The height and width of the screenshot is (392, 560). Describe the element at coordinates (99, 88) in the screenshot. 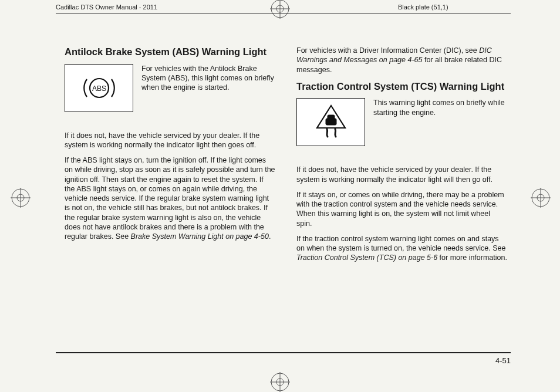

I see `abs-warning-icon: ABS` at that location.